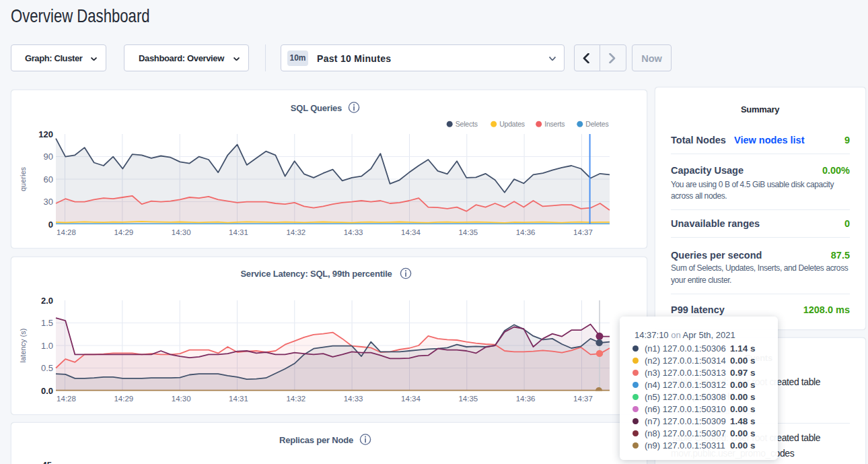  What do you see at coordinates (47, 368) in the screenshot?
I see `svg-text: 0.5` at bounding box center [47, 368].